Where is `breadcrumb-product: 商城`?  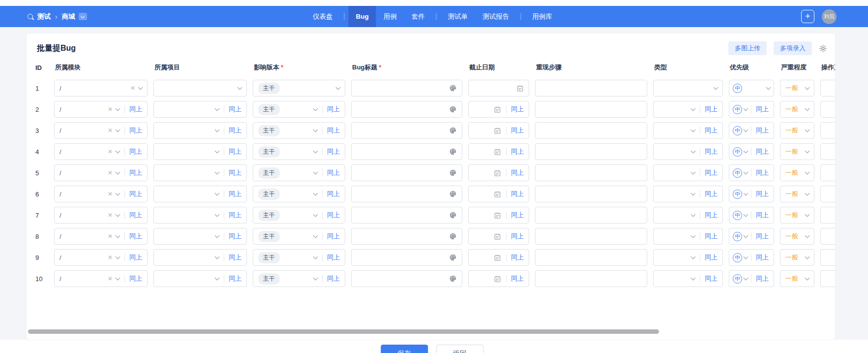
breadcrumb-product: 商城 is located at coordinates (69, 17).